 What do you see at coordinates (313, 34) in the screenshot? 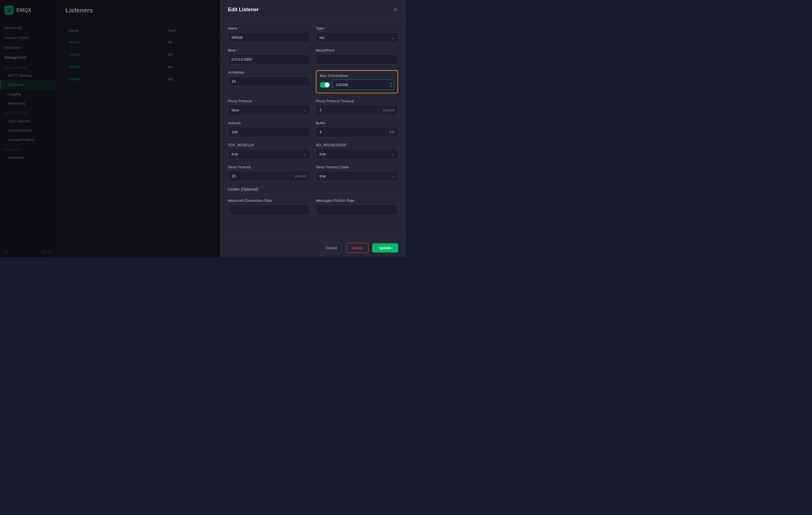
I see `form-row-name-type: Name * Type * tcp ssl` at bounding box center [313, 34].